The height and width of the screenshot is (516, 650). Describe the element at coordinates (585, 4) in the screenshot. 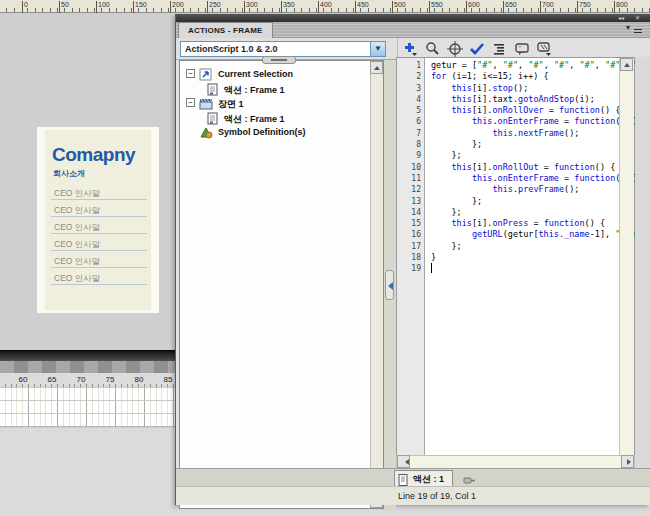

I see `ruler-unit-label: 750` at that location.